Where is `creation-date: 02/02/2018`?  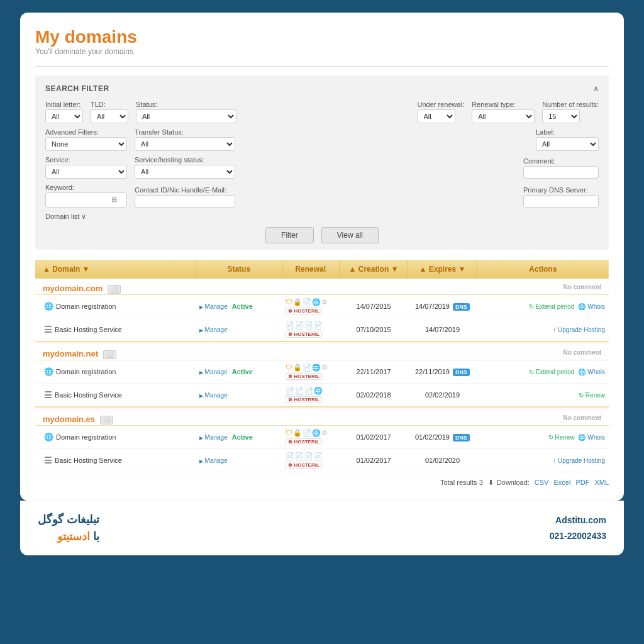 creation-date: 02/02/2018 is located at coordinates (374, 395).